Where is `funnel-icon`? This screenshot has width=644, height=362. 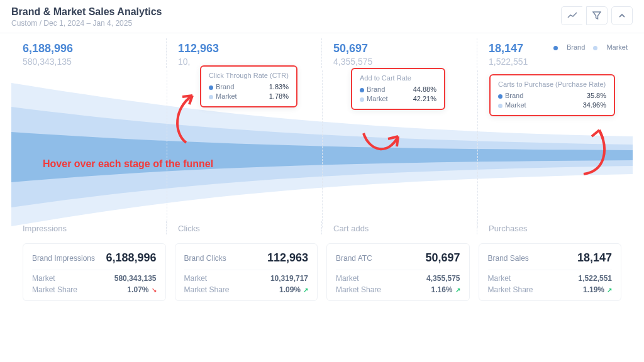
funnel-icon is located at coordinates (597, 16).